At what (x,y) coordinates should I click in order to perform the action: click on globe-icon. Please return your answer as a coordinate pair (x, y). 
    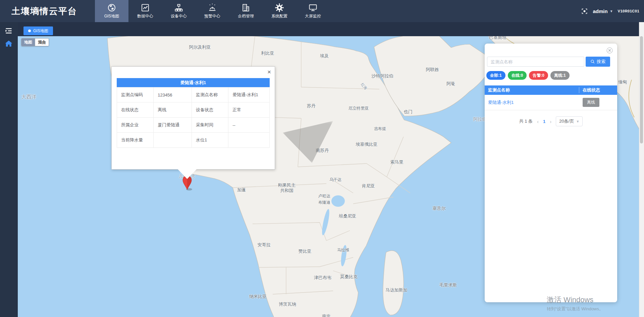
    Looking at the image, I should click on (112, 8).